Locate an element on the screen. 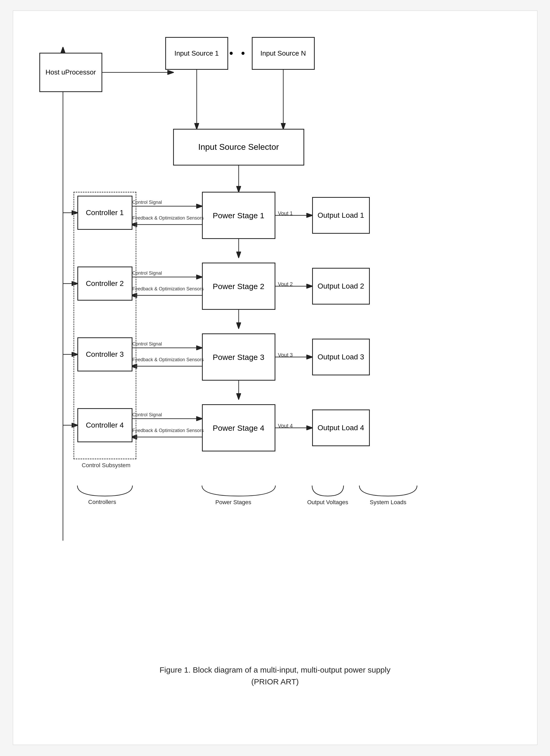 The width and height of the screenshot is (550, 756). power-stage-3-box: Power Stage 3 is located at coordinates (239, 357).